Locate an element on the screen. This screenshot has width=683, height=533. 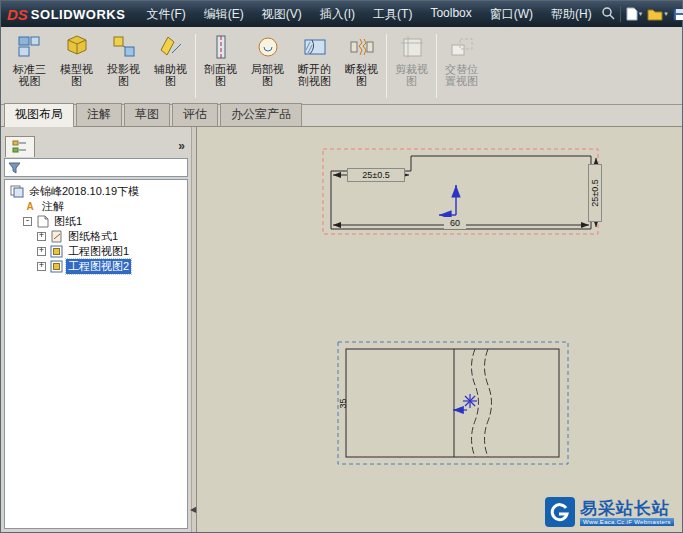
tab-annotation: 注解 is located at coordinates (99, 114).